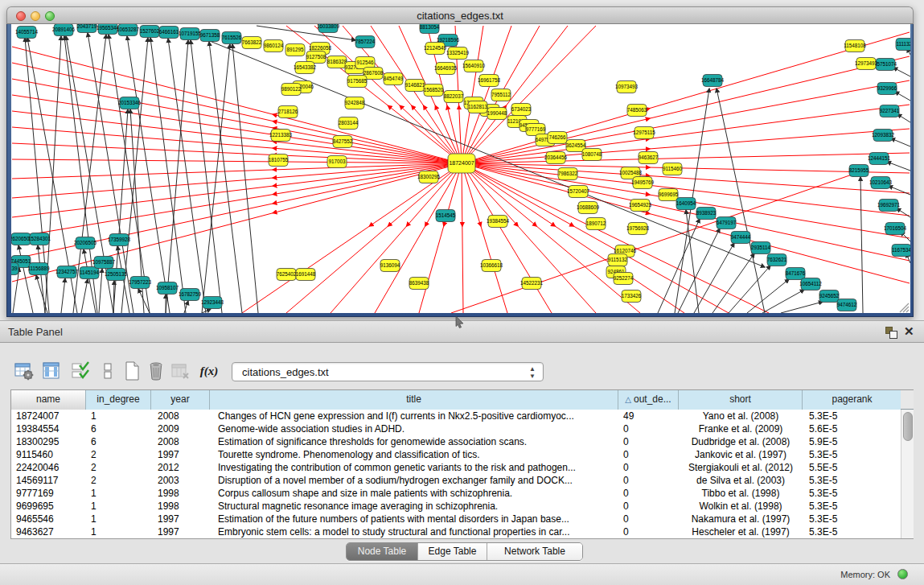 The image size is (924, 585). I want to click on network-node: 17359928, so click(119, 240).